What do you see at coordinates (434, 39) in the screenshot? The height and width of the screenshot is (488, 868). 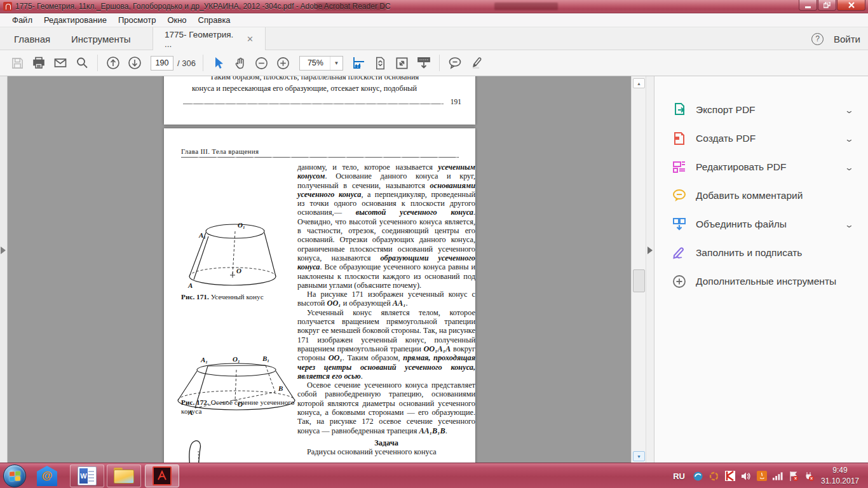 I see `tab-strip: Главная Инструменты 1775- Геометрия. ...…` at bounding box center [434, 39].